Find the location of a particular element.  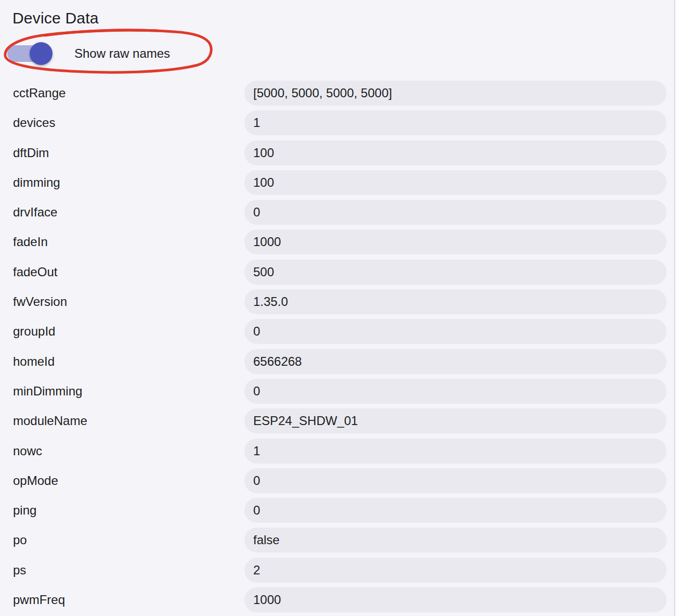

row-value: ESP24_SHDW_01 is located at coordinates (456, 421).